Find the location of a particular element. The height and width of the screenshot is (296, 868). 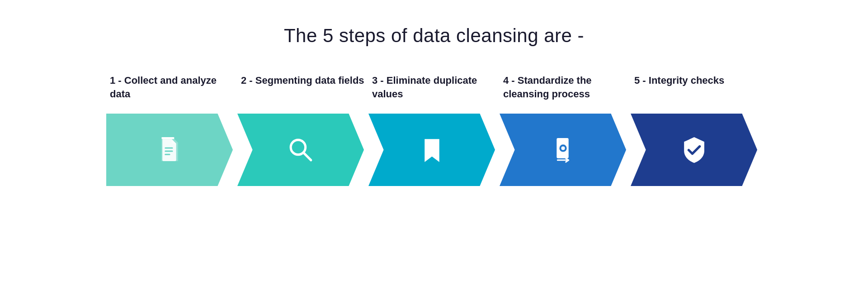

database-icon is located at coordinates (563, 150).